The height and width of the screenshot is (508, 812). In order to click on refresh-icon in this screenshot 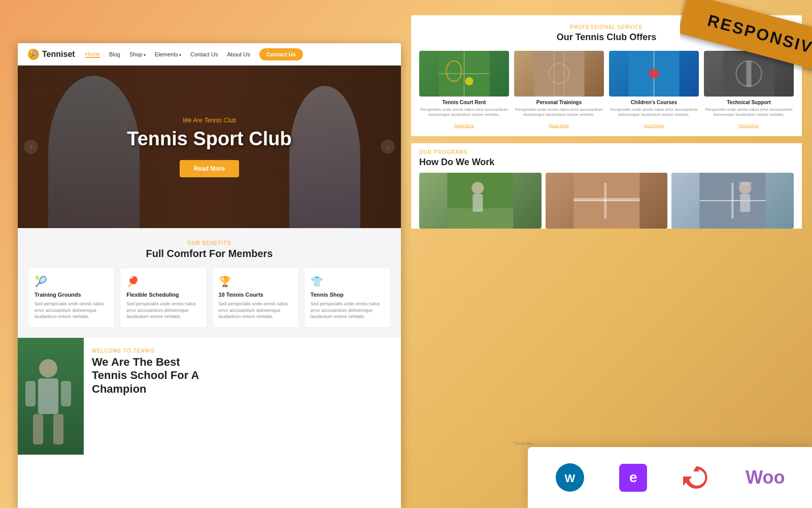, I will do `click(696, 478)`.